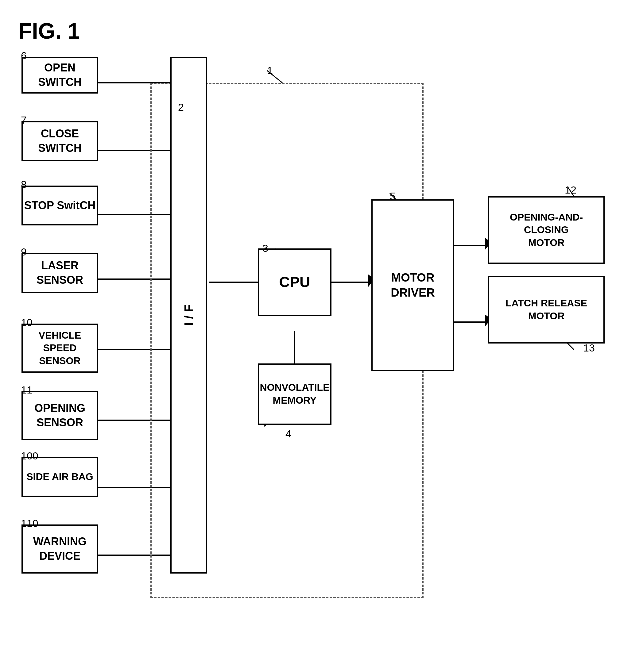 The image size is (643, 672). What do you see at coordinates (295, 394) in the screenshot?
I see `nonvolatile-memory-box: NONVOLATILEMEMORY` at bounding box center [295, 394].